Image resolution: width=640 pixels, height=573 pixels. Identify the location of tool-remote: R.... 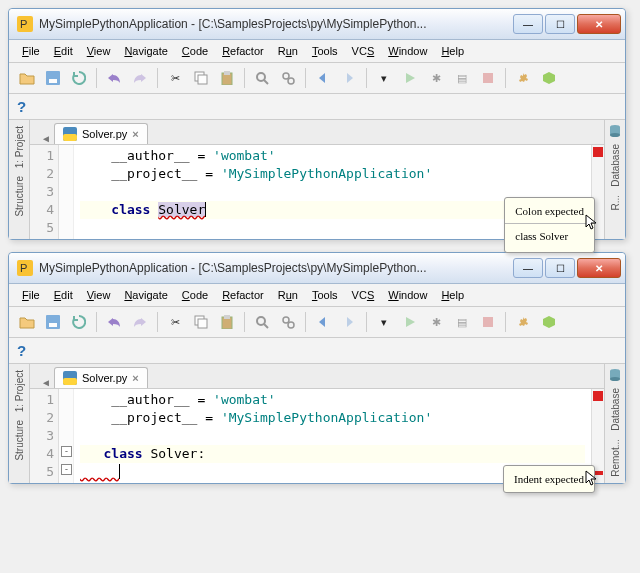
(616, 203).